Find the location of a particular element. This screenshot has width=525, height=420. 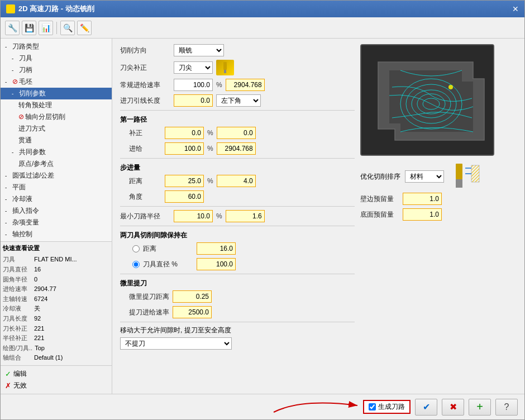

edit-label: 编辑 is located at coordinates (20, 374).